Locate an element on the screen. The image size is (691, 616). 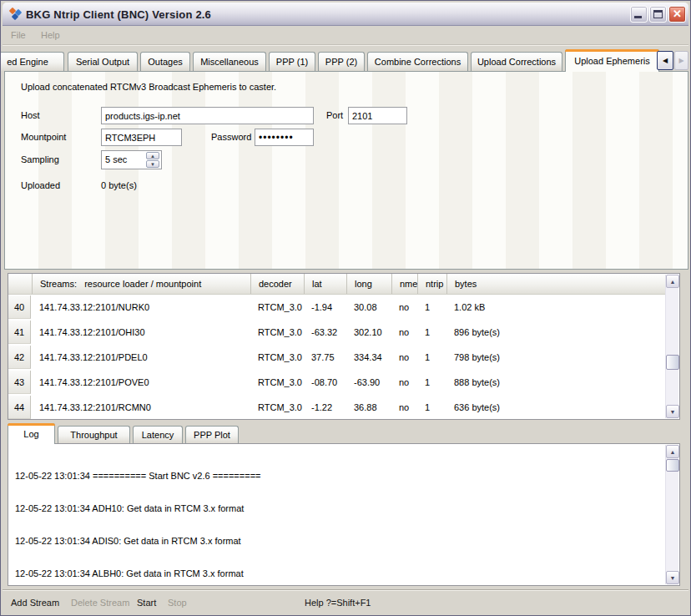
col-header-nmea: nmea is located at coordinates (404, 284).